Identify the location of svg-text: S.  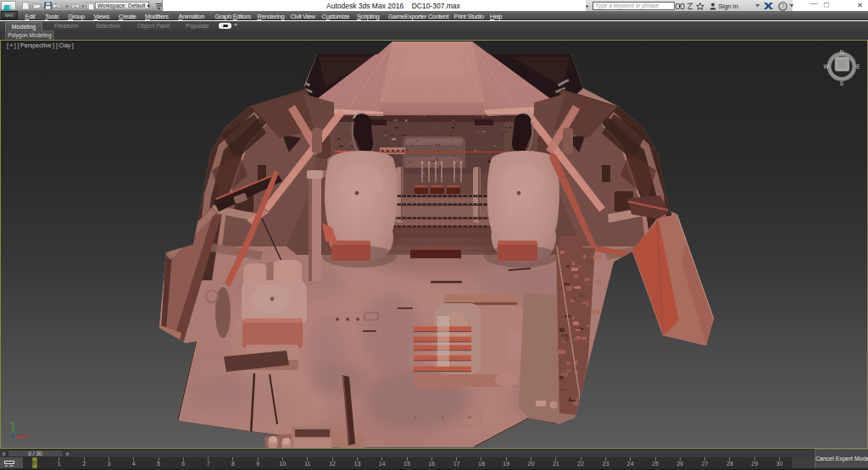
(843, 83).